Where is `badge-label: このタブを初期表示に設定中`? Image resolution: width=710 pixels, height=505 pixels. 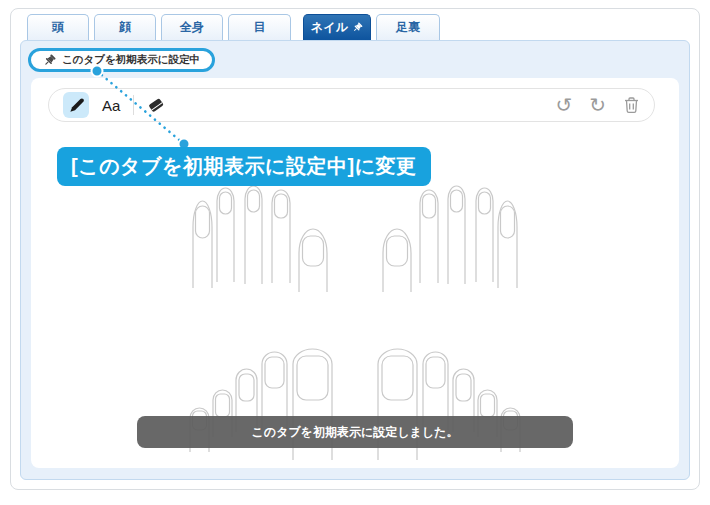 badge-label: このタブを初期表示に設定中 is located at coordinates (131, 60).